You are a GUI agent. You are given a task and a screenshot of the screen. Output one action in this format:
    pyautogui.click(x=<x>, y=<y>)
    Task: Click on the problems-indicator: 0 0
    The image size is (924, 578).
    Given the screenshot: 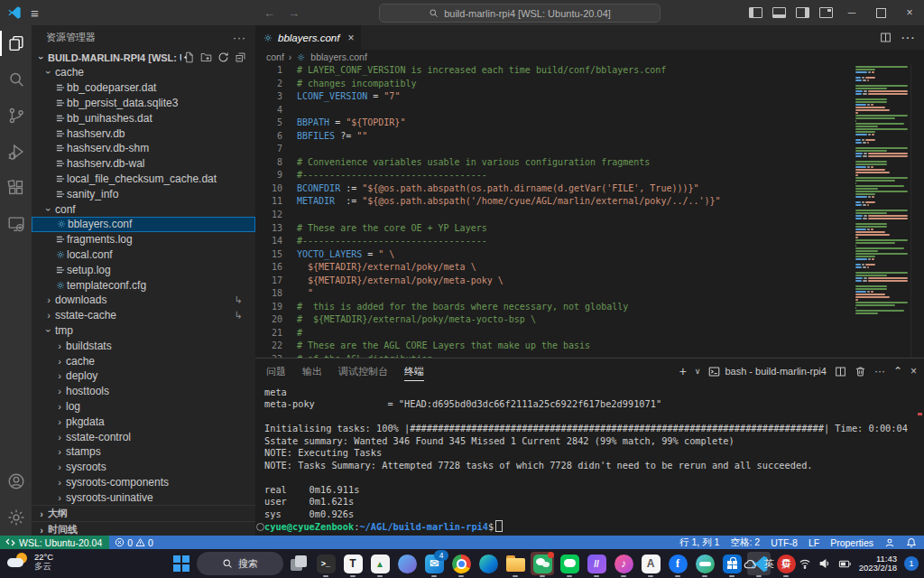 What is the action you would take?
    pyautogui.click(x=134, y=543)
    